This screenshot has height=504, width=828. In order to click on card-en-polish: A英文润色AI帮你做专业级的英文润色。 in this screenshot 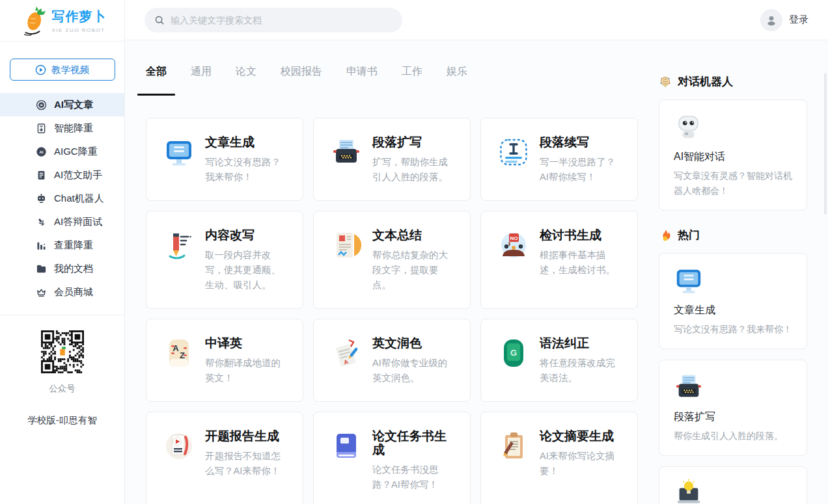, I will do `click(392, 360)`.